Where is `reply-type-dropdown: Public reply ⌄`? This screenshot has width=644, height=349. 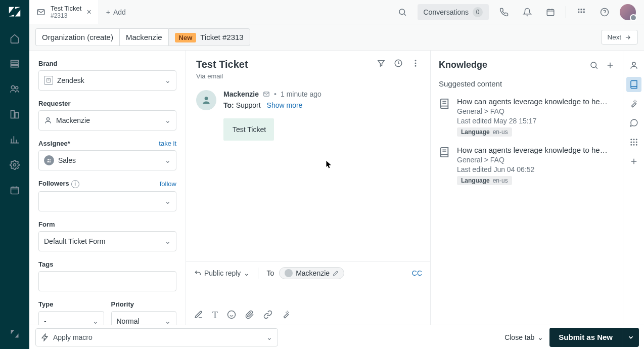 reply-type-dropdown: Public reply ⌄ is located at coordinates (222, 273).